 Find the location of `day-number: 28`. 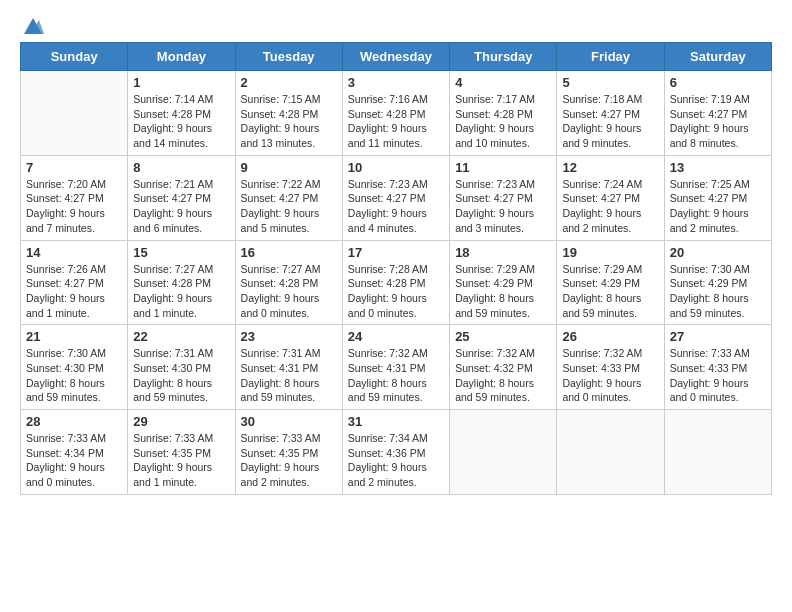

day-number: 28 is located at coordinates (74, 422).